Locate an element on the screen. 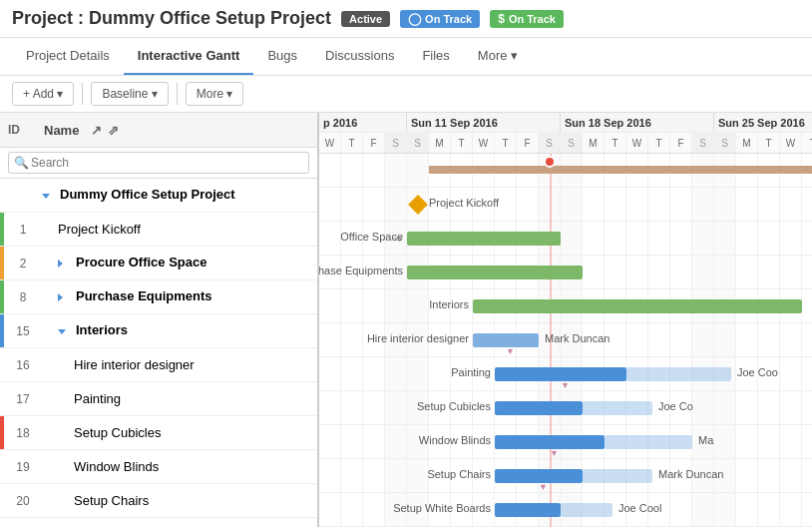  list-item: 20Setup Chairs is located at coordinates (159, 501).